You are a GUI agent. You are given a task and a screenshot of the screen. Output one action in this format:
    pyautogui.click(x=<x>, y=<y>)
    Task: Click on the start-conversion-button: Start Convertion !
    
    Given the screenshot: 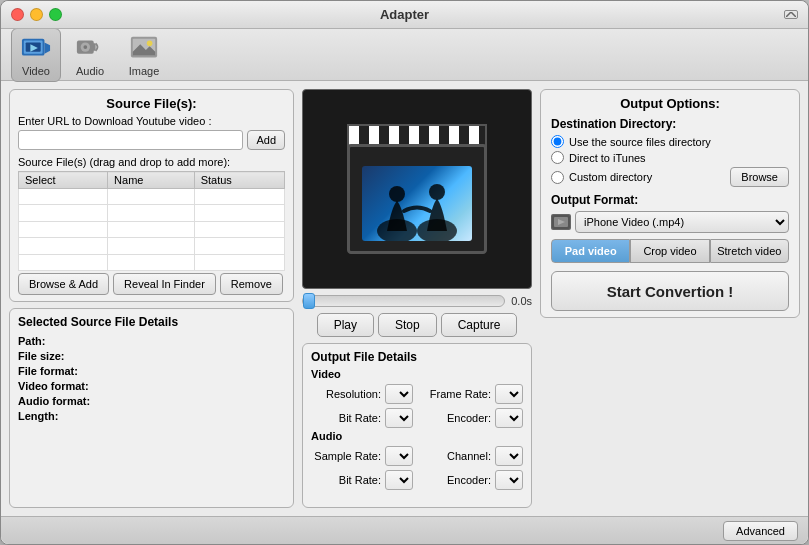 What is the action you would take?
    pyautogui.click(x=670, y=291)
    